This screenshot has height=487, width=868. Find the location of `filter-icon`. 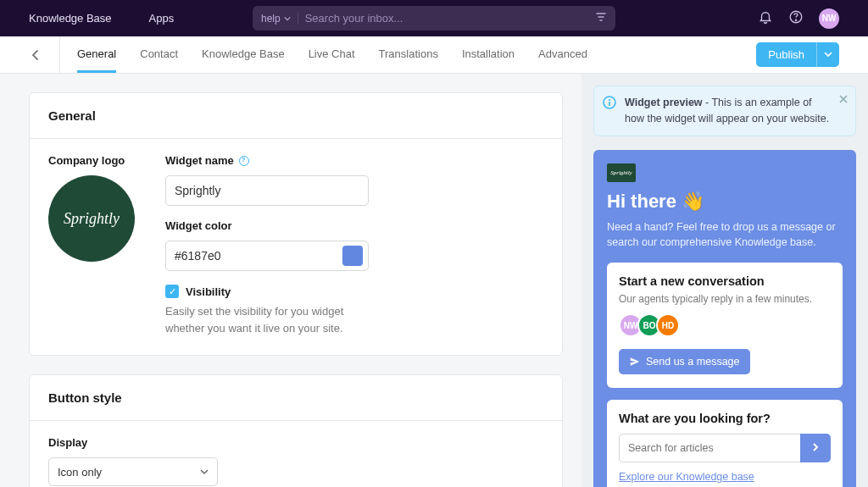

filter-icon is located at coordinates (601, 19).